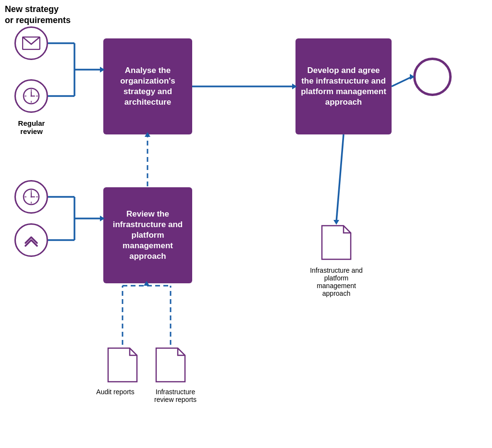 This screenshot has width=492, height=448. I want to click on analyse-box: Analyse the organization's strategy and …, so click(148, 86).